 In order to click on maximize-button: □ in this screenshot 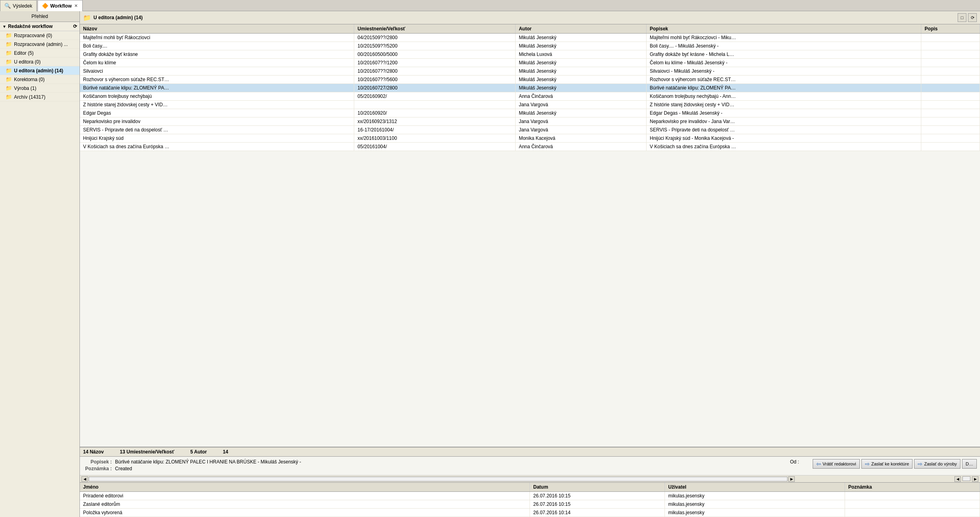, I will do `click(962, 18)`.